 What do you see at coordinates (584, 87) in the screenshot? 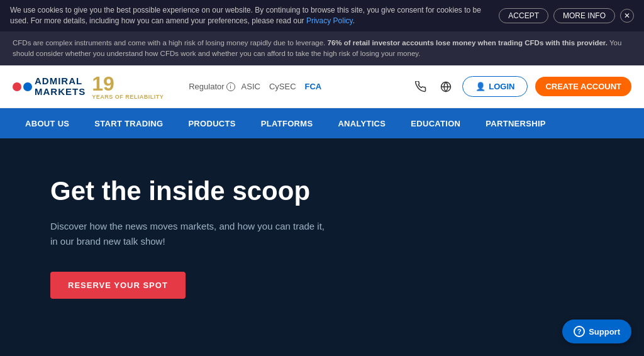
I see `create-account-button: CREATE ACCOUNT` at bounding box center [584, 87].